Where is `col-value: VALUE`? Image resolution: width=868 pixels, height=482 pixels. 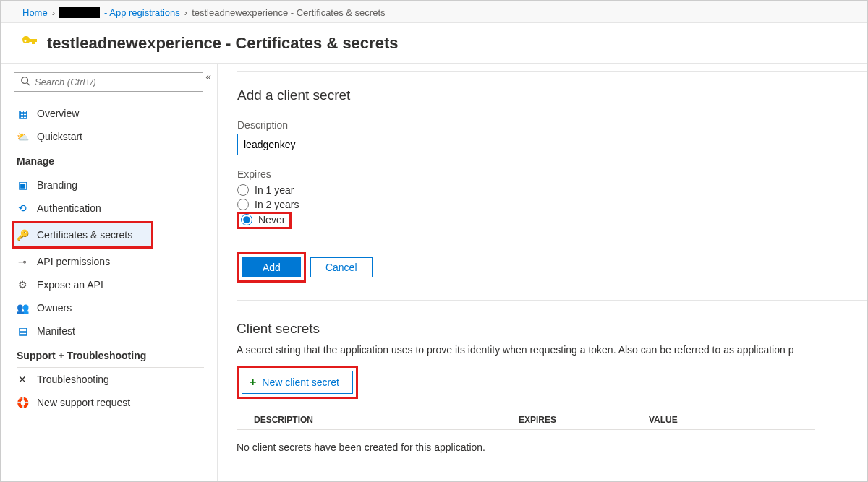 col-value: VALUE is located at coordinates (732, 420).